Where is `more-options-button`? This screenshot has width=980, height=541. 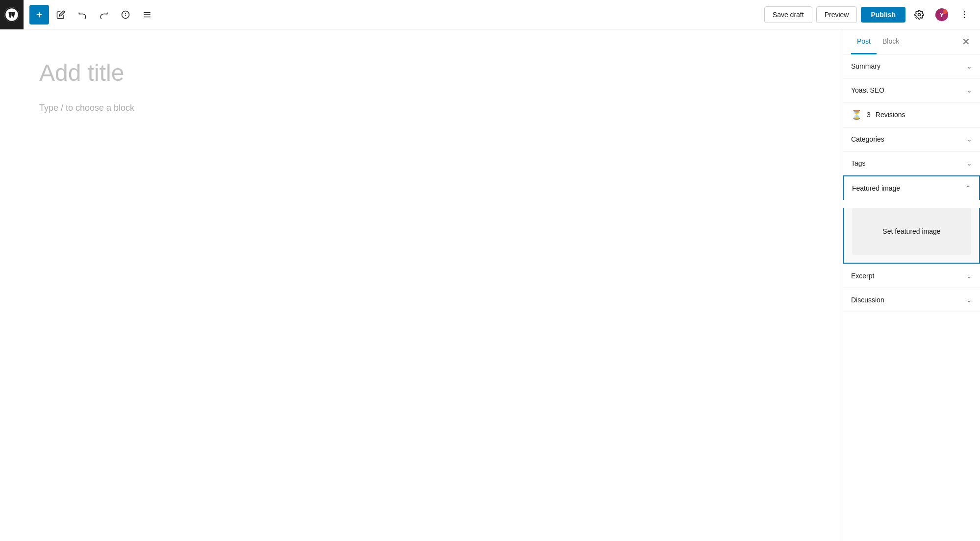
more-options-button is located at coordinates (964, 15).